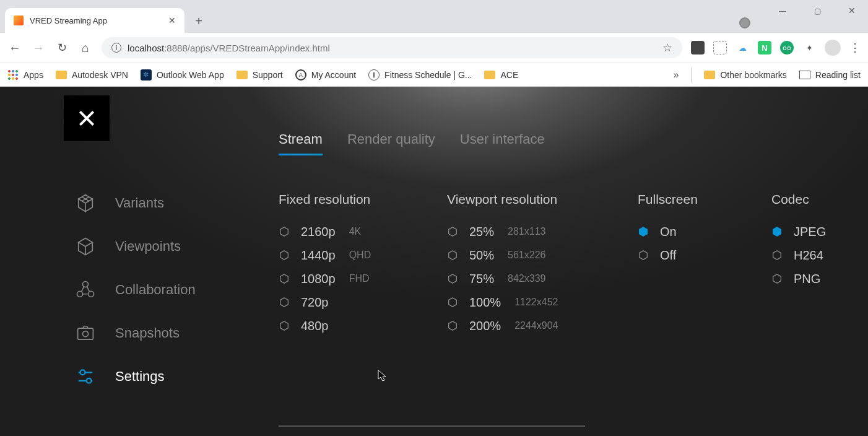  I want to click on option-label: 1440p, so click(318, 255).